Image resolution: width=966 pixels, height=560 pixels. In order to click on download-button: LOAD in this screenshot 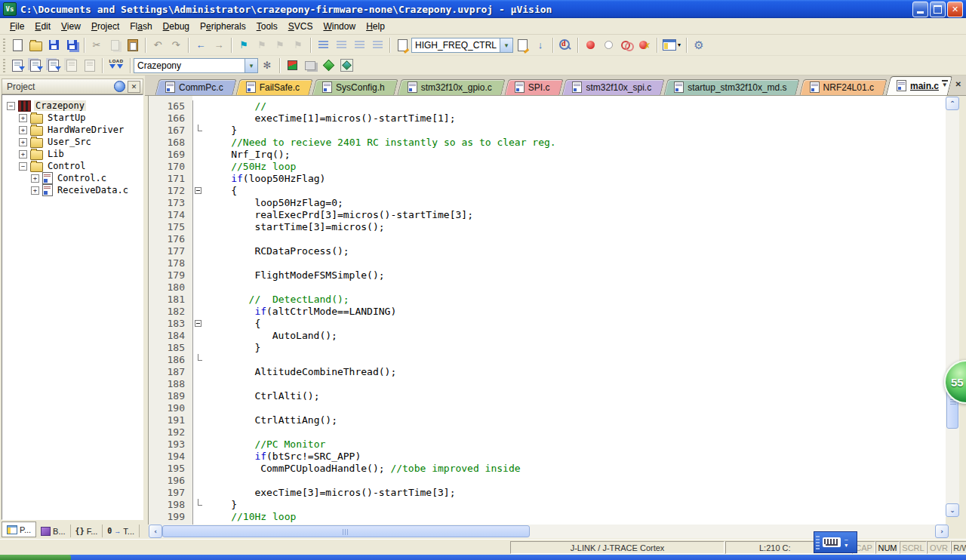, I will do `click(116, 66)`.